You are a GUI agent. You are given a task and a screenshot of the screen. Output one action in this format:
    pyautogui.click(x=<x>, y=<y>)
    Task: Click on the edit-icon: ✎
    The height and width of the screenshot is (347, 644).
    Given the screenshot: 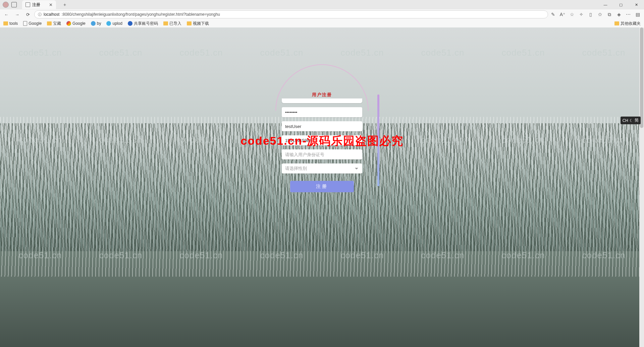 What is the action you would take?
    pyautogui.click(x=553, y=14)
    